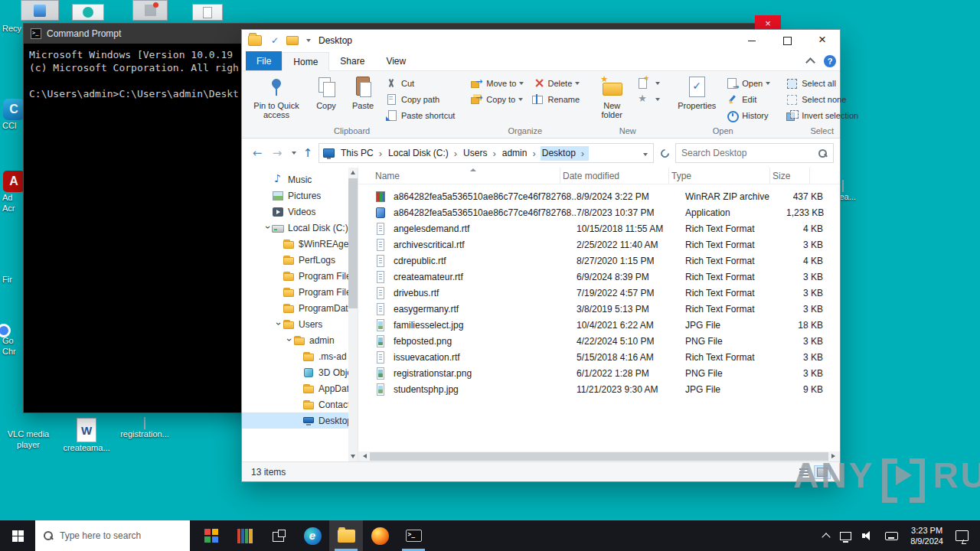  Describe the element at coordinates (497, 83) in the screenshot. I see `move-to-button: Move to` at that location.